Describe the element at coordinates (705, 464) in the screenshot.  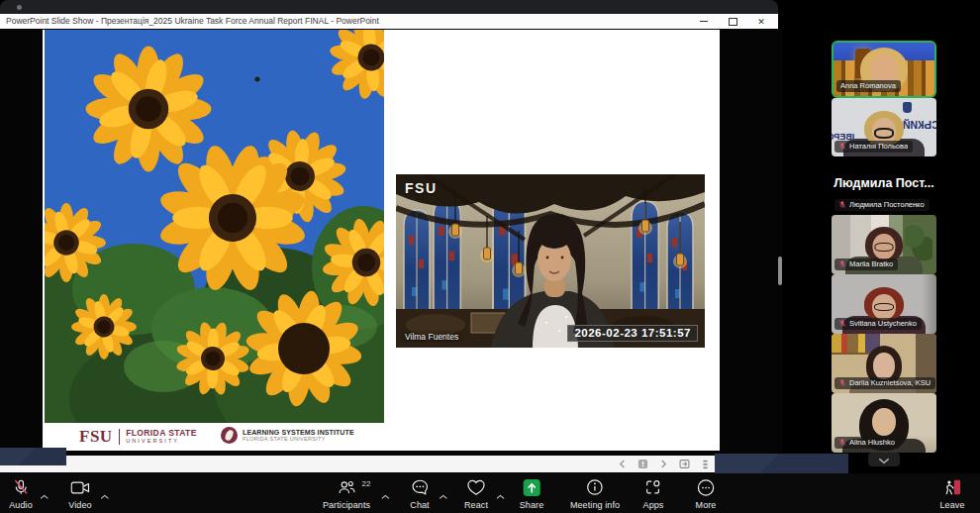
I see `more-options-button` at that location.